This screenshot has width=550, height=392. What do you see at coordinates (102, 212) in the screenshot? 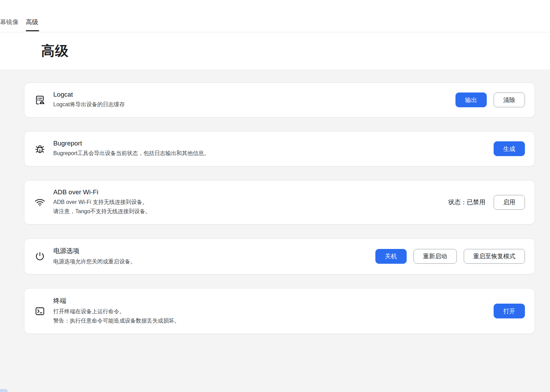
I see `card-description-line2: 请注意，Tango不支持无线连接到设备。` at bounding box center [102, 212].